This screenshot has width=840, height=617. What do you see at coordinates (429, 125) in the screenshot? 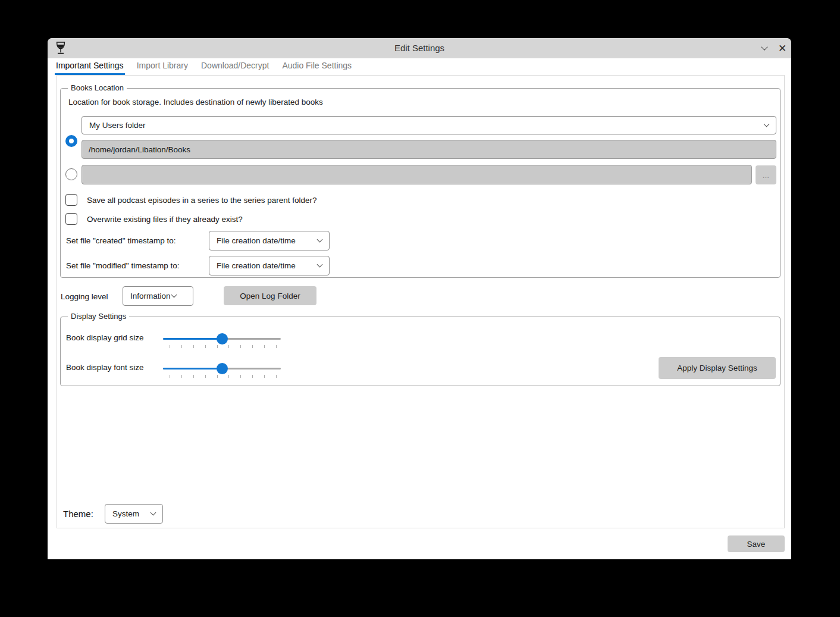
I see `folder-preset-dropdown: My Users folder` at bounding box center [429, 125].